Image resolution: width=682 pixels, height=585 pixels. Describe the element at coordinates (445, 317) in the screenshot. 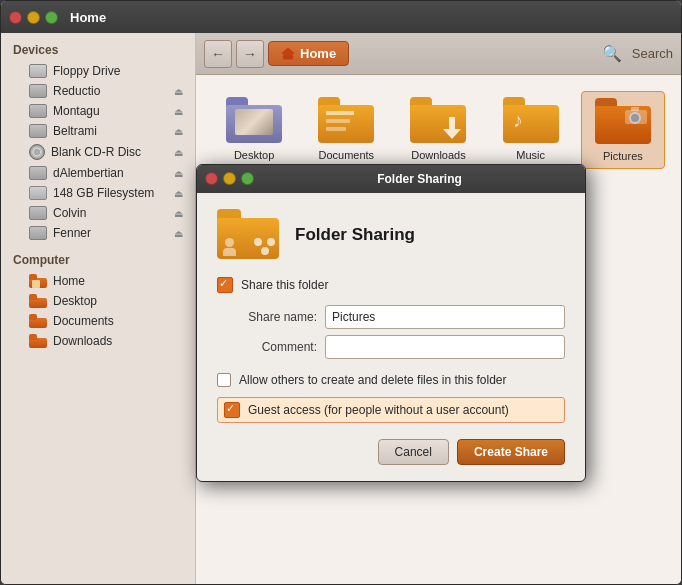

I see `share-name-input` at that location.